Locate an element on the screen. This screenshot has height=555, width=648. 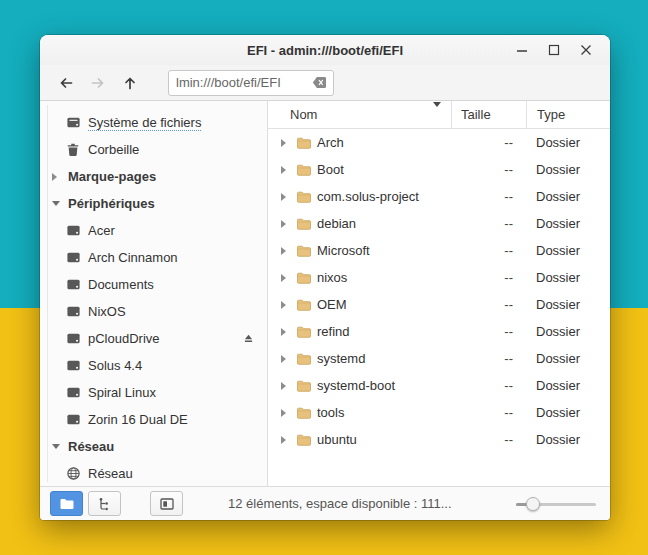
maximize-icon is located at coordinates (554, 50).